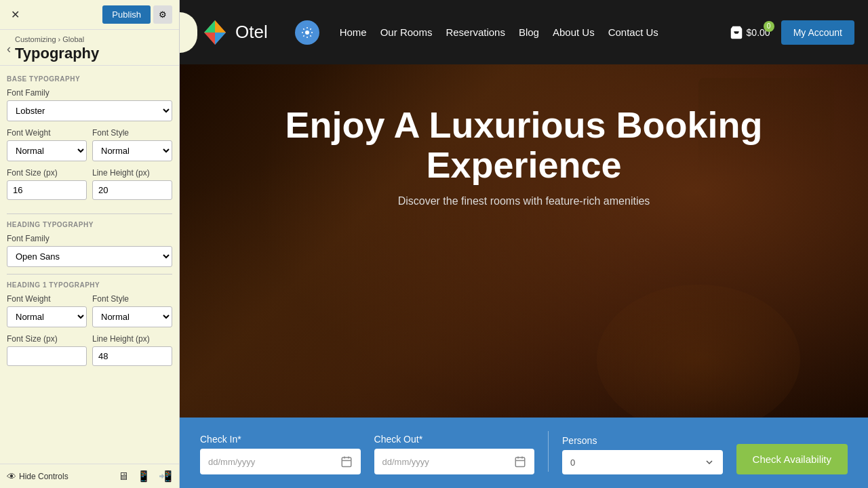 The height and width of the screenshot is (488, 868). Describe the element at coordinates (534, 33) in the screenshot. I see `nav-links: Home Our Rooms Reservations Blog About U…` at that location.